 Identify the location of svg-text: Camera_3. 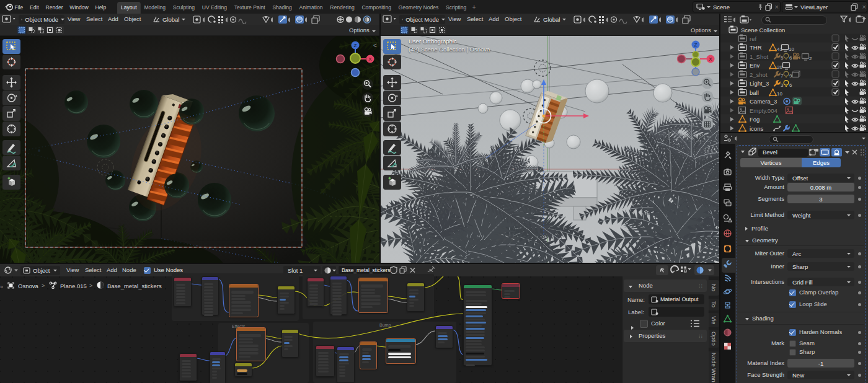
(763, 102).